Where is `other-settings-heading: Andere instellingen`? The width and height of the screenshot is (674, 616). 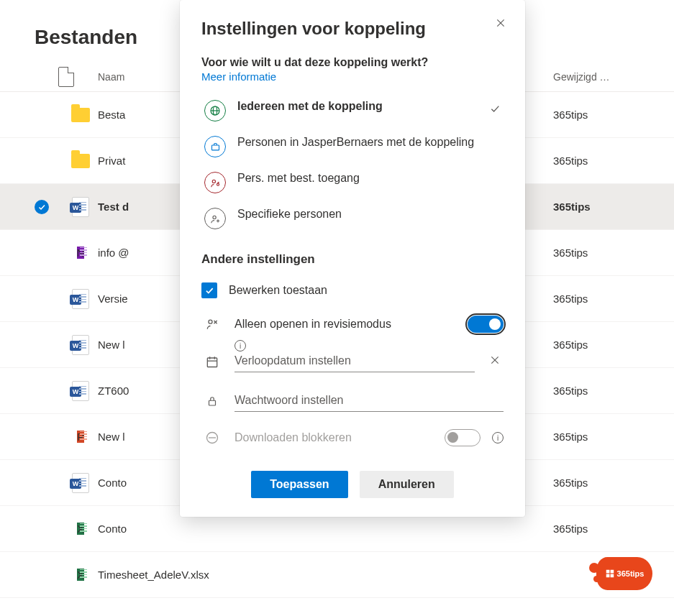
other-settings-heading: Andere instellingen is located at coordinates (352, 259).